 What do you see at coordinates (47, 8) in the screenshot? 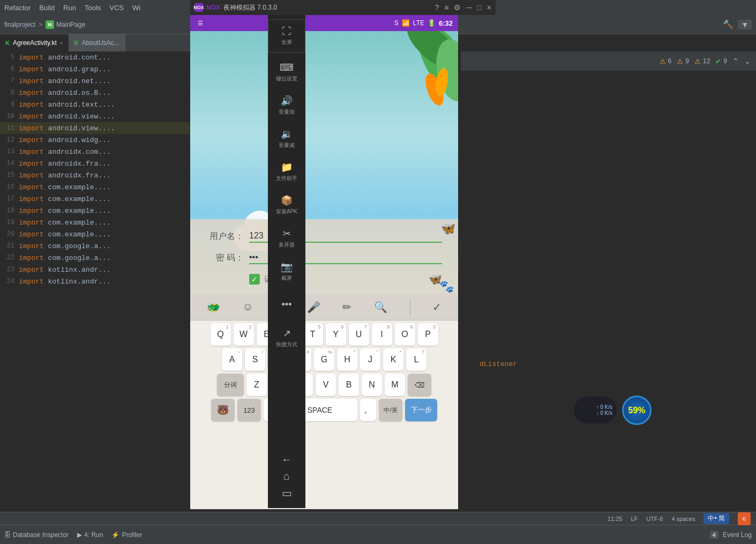
I see `menu-build: Build` at bounding box center [47, 8].